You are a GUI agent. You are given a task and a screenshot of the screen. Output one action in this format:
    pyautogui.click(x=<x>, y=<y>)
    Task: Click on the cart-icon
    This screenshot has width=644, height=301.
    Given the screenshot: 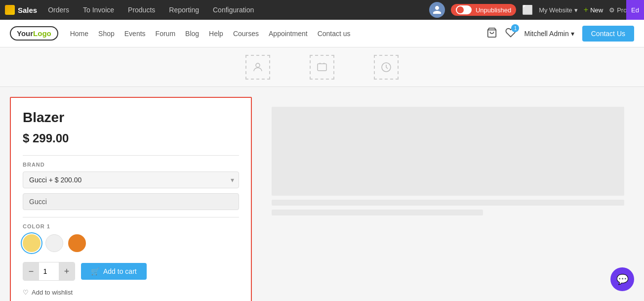 What is the action you would take?
    pyautogui.click(x=492, y=34)
    